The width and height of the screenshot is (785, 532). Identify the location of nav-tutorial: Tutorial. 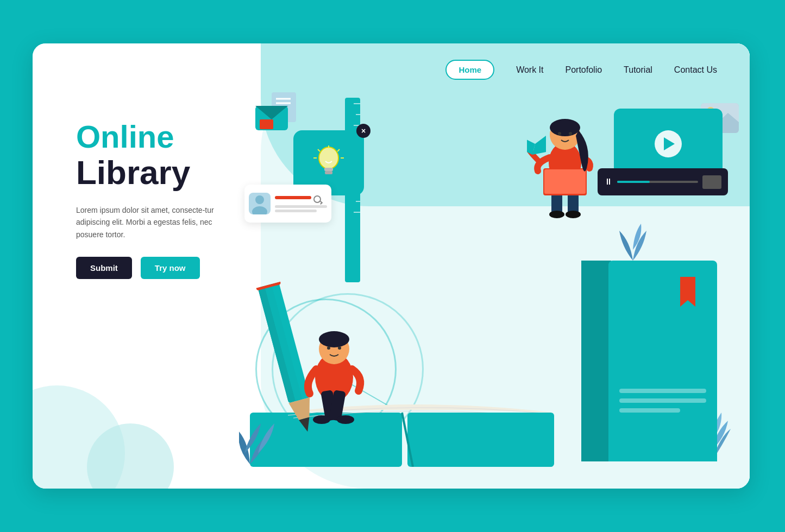
(638, 70).